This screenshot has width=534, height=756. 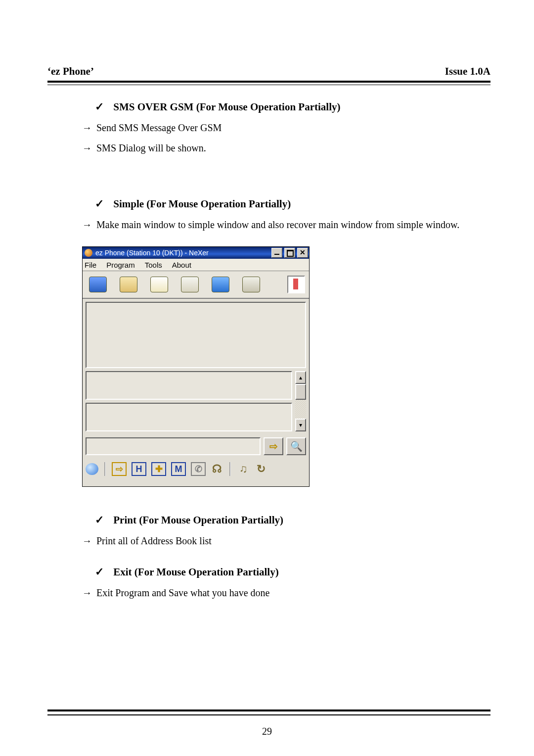 I want to click on sms-line-1-text: Send SMS Message Over GSM, so click(x=159, y=128).